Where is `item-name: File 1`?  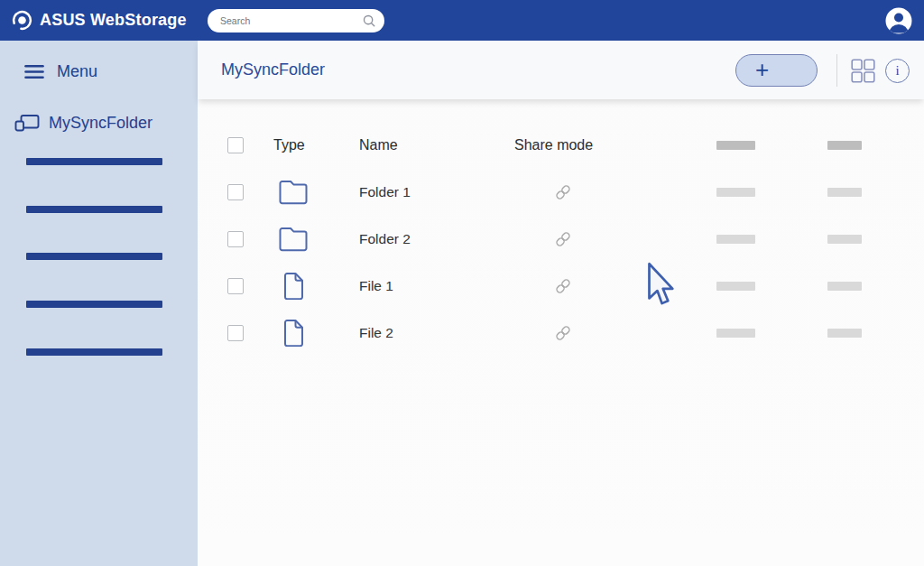
item-name: File 1 is located at coordinates (376, 286).